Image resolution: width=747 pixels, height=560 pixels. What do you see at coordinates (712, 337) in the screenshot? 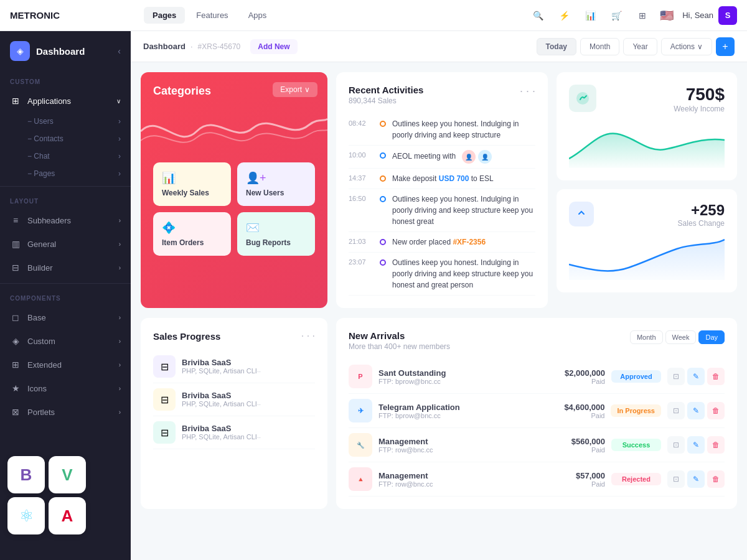
I see `arrivals-day-button: Day` at bounding box center [712, 337].